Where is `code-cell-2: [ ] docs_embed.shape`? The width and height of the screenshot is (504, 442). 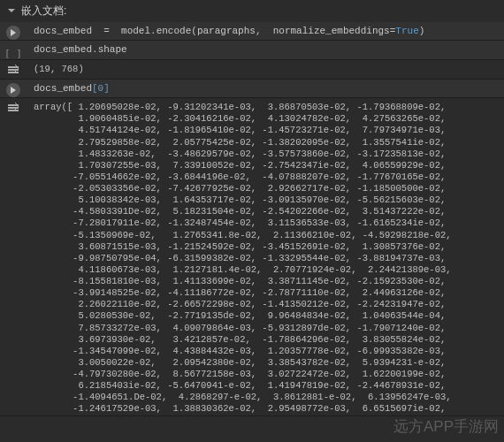
code-cell-2: [ ] docs_embed.shape is located at coordinates (252, 50).